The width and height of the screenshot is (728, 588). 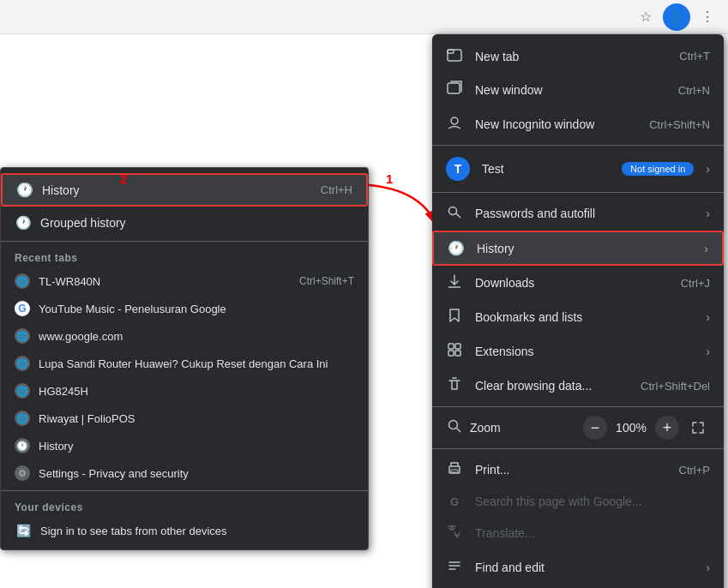 What do you see at coordinates (646, 17) in the screenshot?
I see `star-button: ☆` at bounding box center [646, 17].